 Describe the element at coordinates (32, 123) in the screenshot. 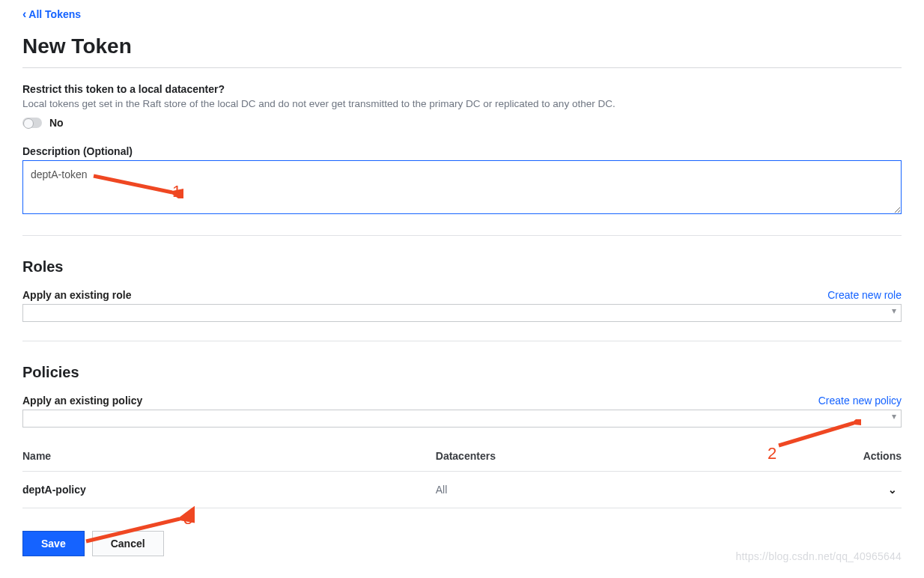

I see `restrict-toggle` at that location.